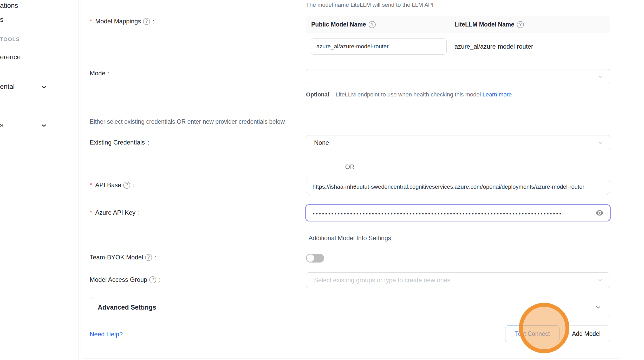 The width and height of the screenshot is (644, 360). I want to click on mode-label: Mode:, so click(100, 73).